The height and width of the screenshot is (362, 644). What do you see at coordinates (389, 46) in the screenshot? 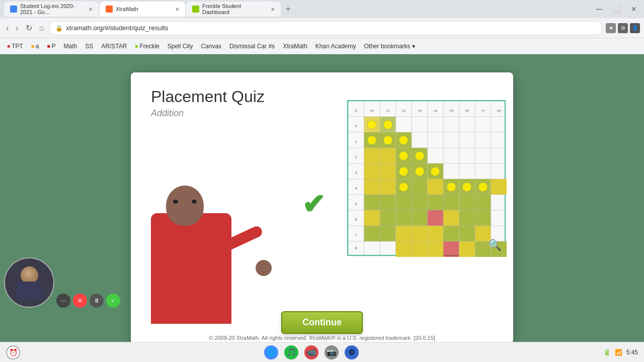
I see `bookmark-other: Other bookmarks ▾` at bounding box center [389, 46].